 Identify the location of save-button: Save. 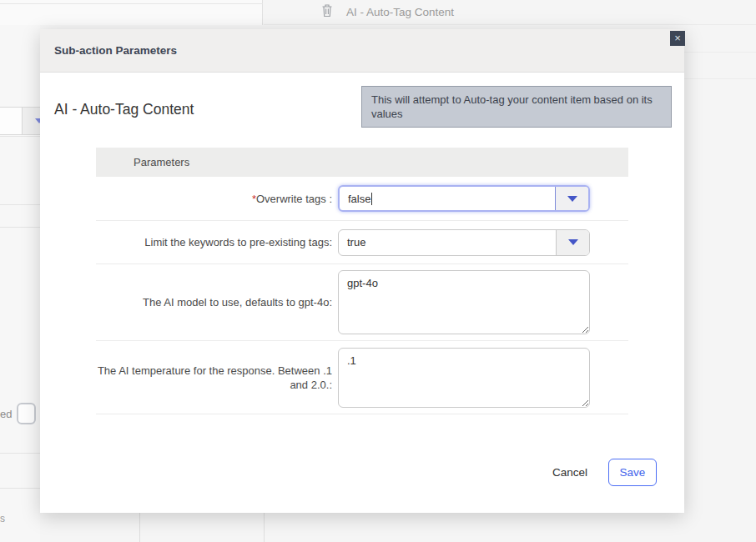
(633, 472).